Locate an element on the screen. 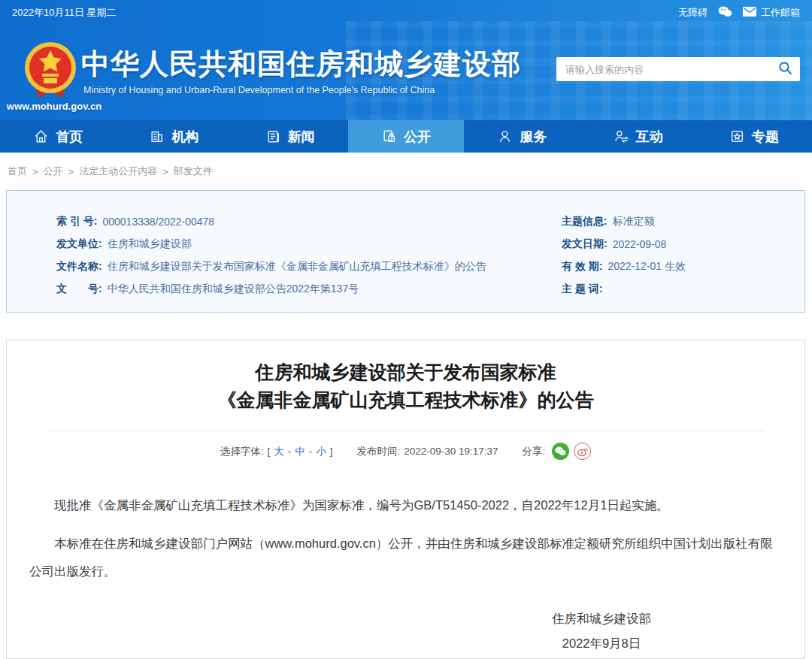 The image size is (812, 659). info-row-document-title: 文件名称: 住房和城乡建设部关于发布国家标准《金属非金属矿山充填工程技术标准》的… is located at coordinates (309, 267).